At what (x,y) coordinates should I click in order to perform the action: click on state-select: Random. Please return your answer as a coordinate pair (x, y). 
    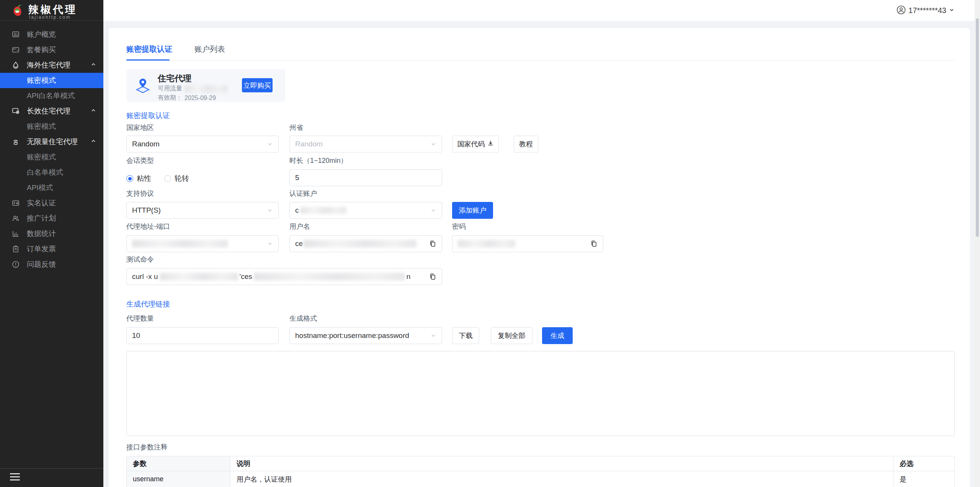
    Looking at the image, I should click on (366, 144).